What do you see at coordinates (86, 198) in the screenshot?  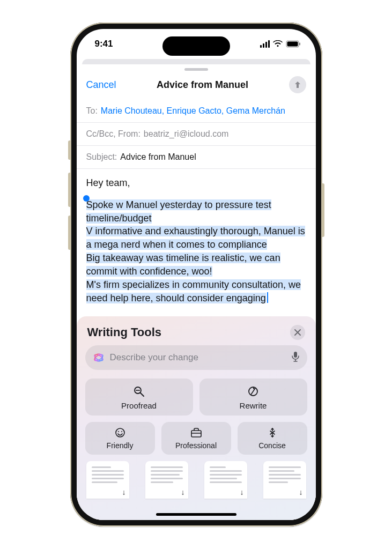 I see `selection-handle-start` at bounding box center [86, 198].